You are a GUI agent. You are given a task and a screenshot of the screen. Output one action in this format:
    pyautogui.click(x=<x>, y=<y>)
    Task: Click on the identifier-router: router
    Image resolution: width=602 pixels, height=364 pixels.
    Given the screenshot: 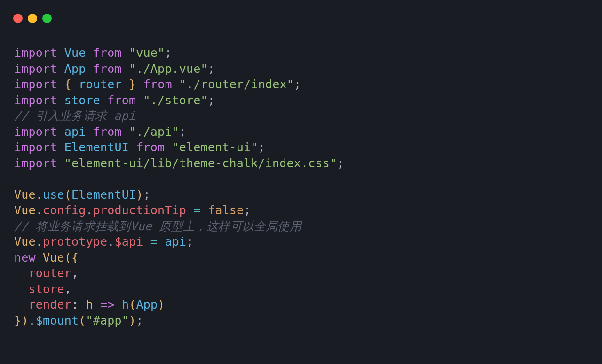 What is the action you would take?
    pyautogui.click(x=100, y=85)
    